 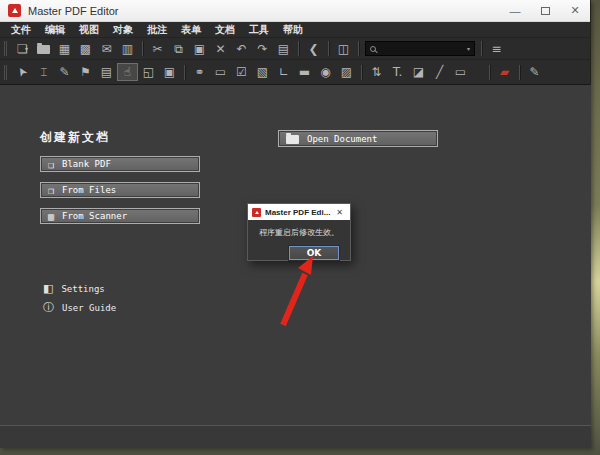 I want to click on tools-toolbar: ➤ ⌶ ✎ ⚑ ▤ ☝ ◱ ▣ ⚭ ▭ ☑ ▧ ∟ ▬ ◉ ▨ ⇅ T. ◪ ╱…, so click(x=295, y=72).